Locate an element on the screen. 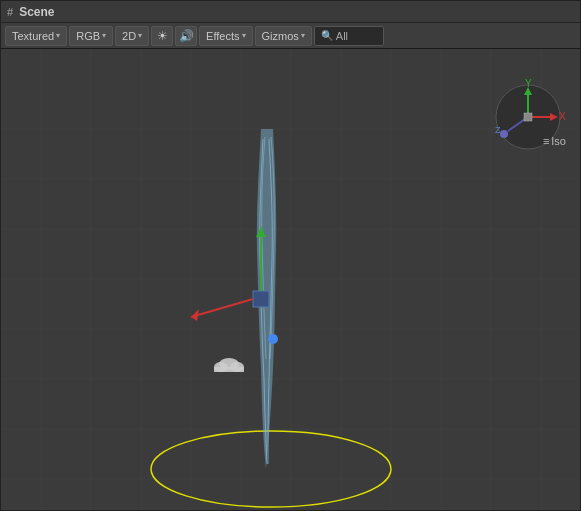 This screenshot has width=581, height=511. display-mode-label: Textured is located at coordinates (33, 36).